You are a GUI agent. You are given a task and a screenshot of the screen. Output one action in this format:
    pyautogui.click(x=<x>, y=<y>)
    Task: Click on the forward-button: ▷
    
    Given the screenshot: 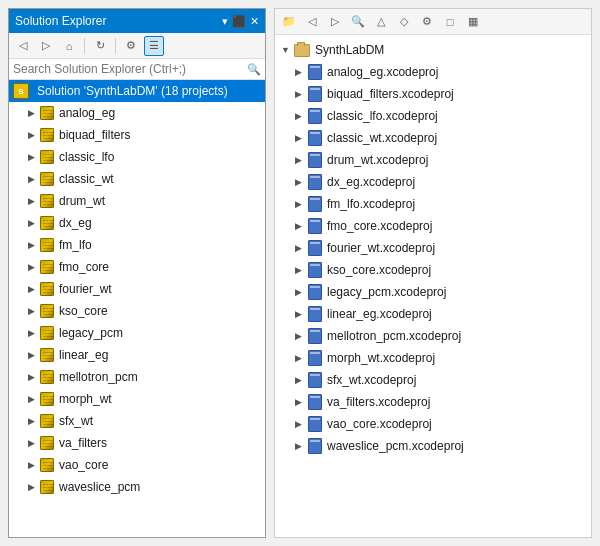 What is the action you would take?
    pyautogui.click(x=46, y=46)
    